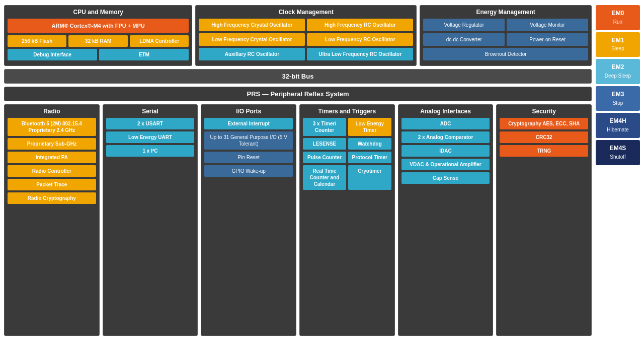  Describe the element at coordinates (446, 111) in the screenshot. I see `analog-title: Analog Interfaces` at that location.